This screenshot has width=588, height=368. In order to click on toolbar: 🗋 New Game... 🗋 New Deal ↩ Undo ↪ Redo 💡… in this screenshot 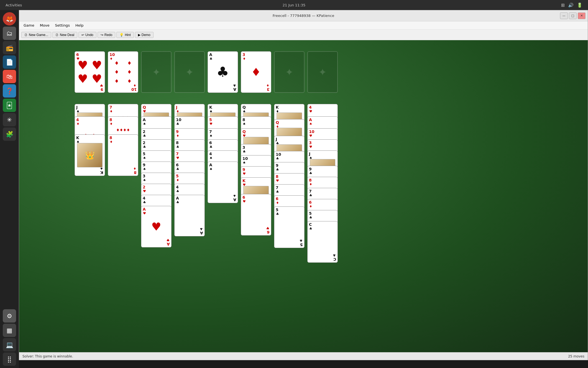, I will do `click(303, 35)`.